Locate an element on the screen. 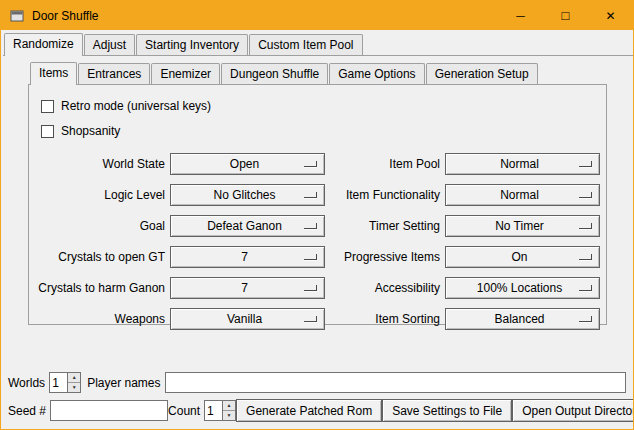  accessibility-label: Accessibility is located at coordinates (385, 288).